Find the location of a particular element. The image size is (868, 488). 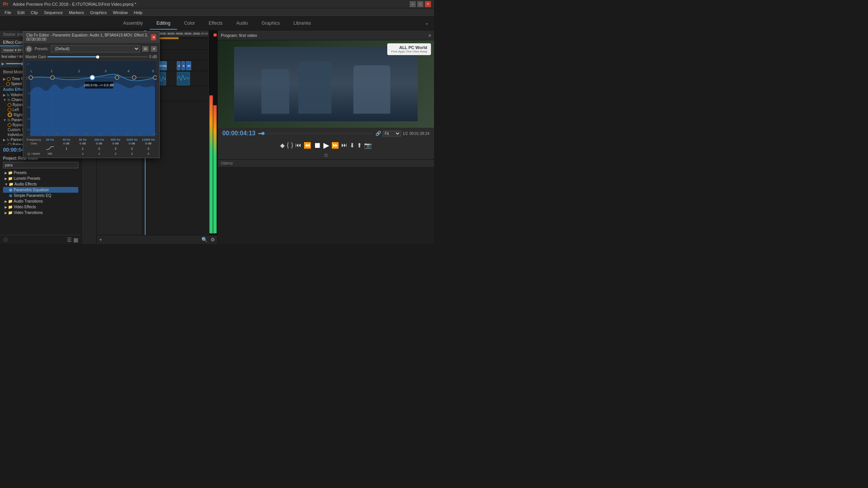

tab-assembly: Assembly is located at coordinates (133, 24).